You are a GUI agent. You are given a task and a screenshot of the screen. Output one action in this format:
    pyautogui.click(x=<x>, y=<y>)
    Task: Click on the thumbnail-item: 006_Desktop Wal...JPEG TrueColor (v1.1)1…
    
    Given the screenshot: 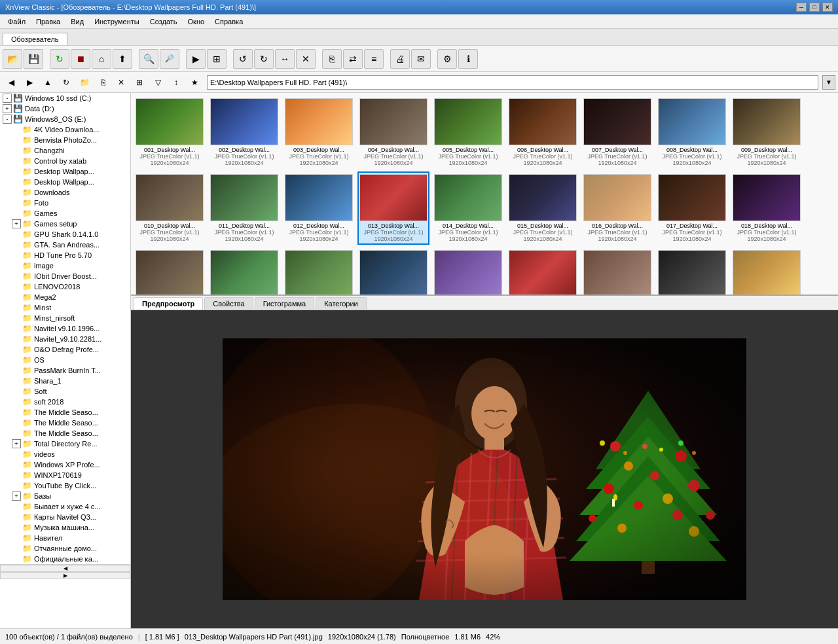 What is the action you would take?
    pyautogui.click(x=543, y=132)
    